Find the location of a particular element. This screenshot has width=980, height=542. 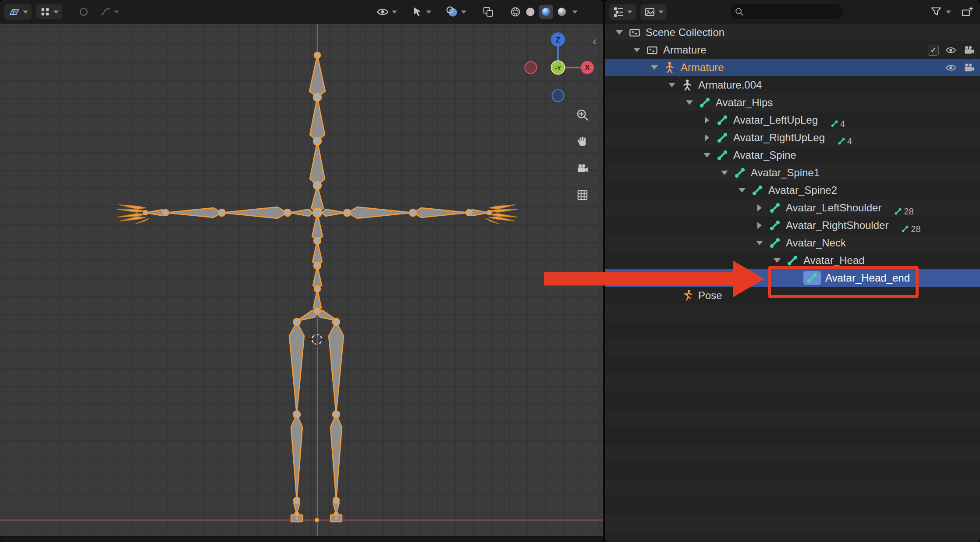

row-label: Avatar_RightUpLeg is located at coordinates (779, 138).